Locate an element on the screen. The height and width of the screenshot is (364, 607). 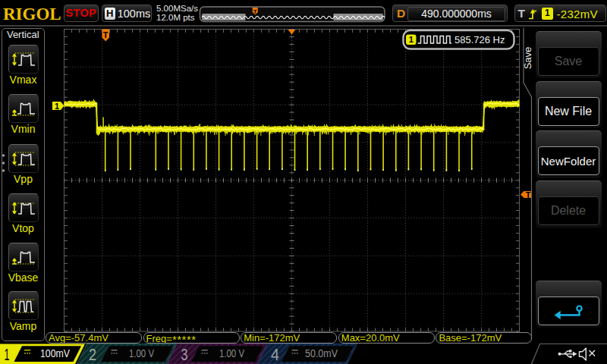
svg-text: 585.726 Hz is located at coordinates (480, 39).